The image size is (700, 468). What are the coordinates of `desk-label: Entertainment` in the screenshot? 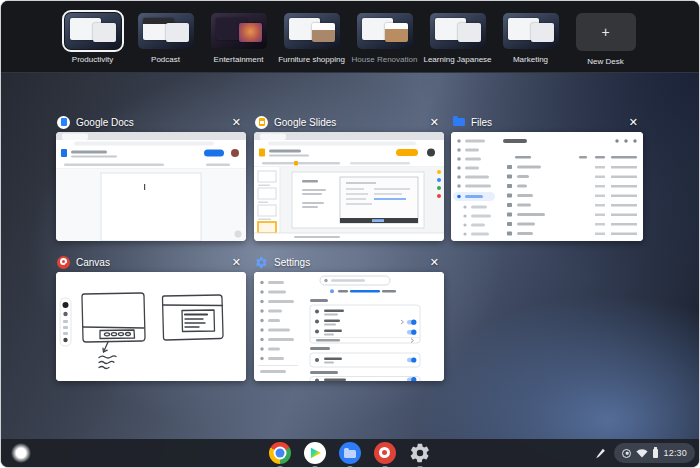 It's located at (239, 60).